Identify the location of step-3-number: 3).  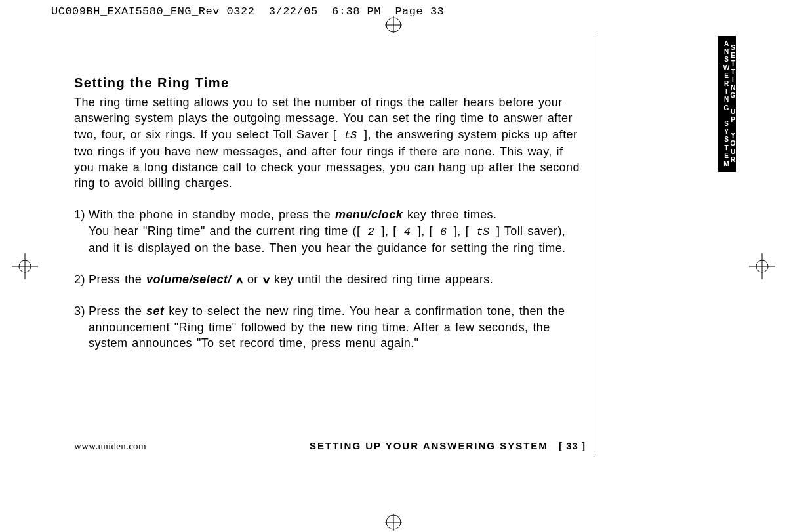
(81, 311).